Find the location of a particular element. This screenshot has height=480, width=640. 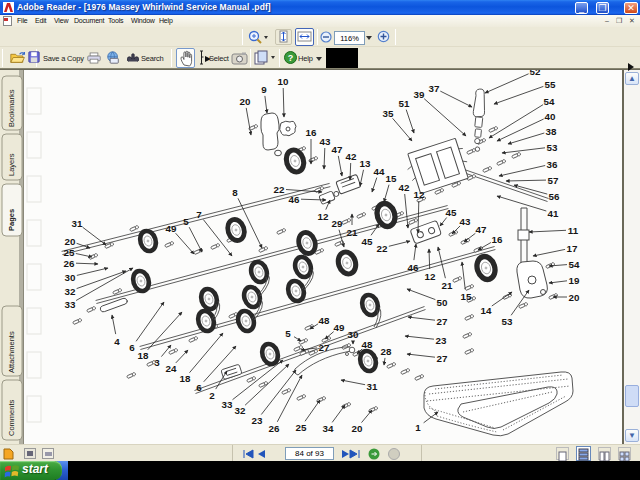

svg-text: 55 is located at coordinates (550, 84).